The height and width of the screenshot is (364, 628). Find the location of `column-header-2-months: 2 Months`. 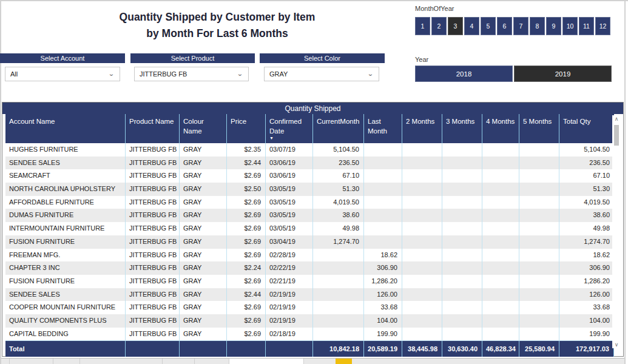

column-header-2-months: 2 Months is located at coordinates (422, 129).